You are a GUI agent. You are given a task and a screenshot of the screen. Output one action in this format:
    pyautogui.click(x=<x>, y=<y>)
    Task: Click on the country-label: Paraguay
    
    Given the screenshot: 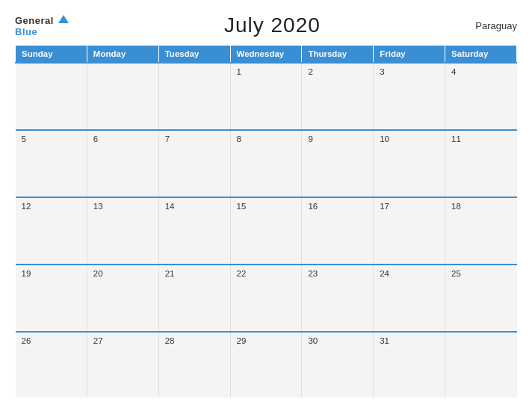 What is the action you would take?
    pyautogui.click(x=496, y=25)
    